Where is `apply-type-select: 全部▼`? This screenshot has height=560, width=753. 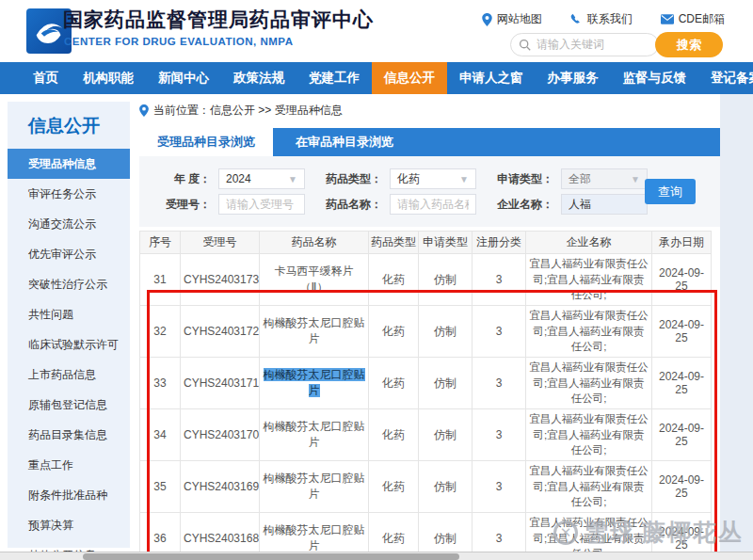
apply-type-select: 全部▼ is located at coordinates (604, 179).